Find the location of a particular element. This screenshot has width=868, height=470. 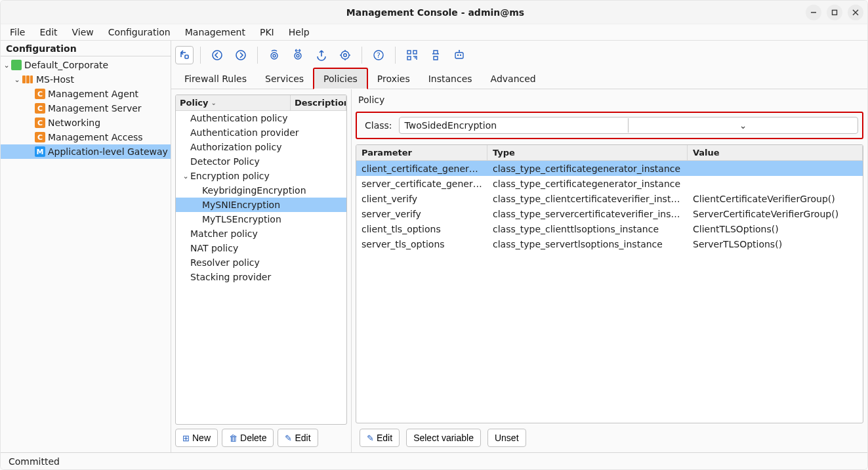

forward-icon is located at coordinates (241, 55).